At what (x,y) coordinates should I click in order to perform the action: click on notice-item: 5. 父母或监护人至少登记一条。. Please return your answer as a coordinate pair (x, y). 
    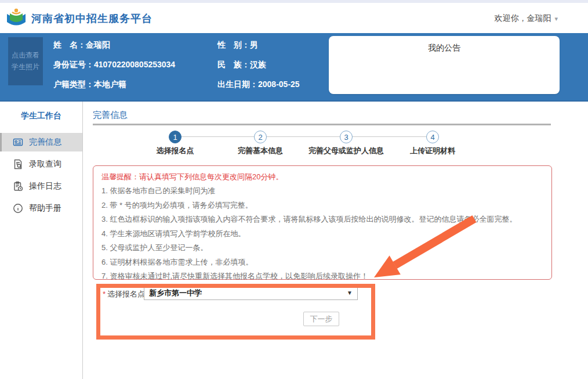
    Looking at the image, I should click on (322, 248).